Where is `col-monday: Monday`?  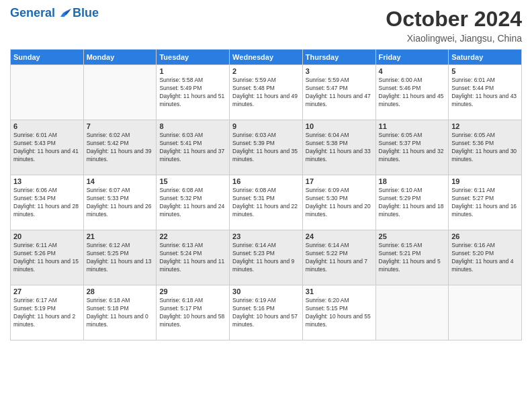 col-monday: Monday is located at coordinates (120, 58).